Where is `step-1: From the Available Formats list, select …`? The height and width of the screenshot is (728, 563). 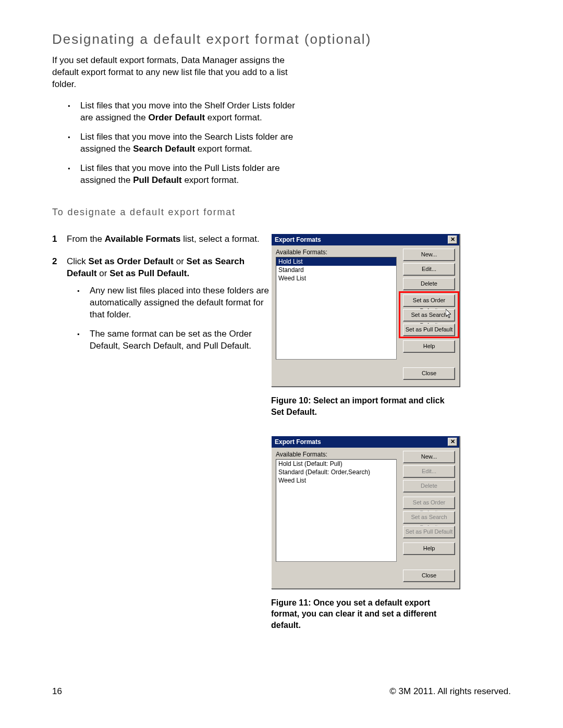 step-1: From the Available Formats list, select … is located at coordinates (162, 240).